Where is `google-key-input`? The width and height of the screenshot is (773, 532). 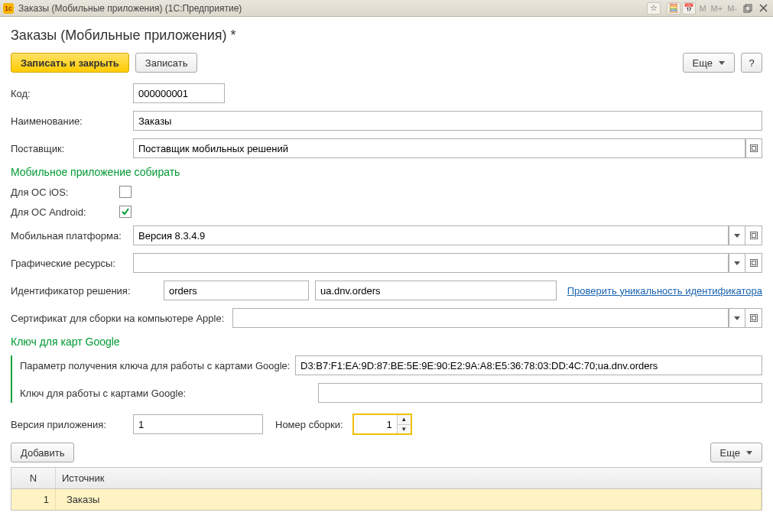
google-key-input is located at coordinates (540, 393).